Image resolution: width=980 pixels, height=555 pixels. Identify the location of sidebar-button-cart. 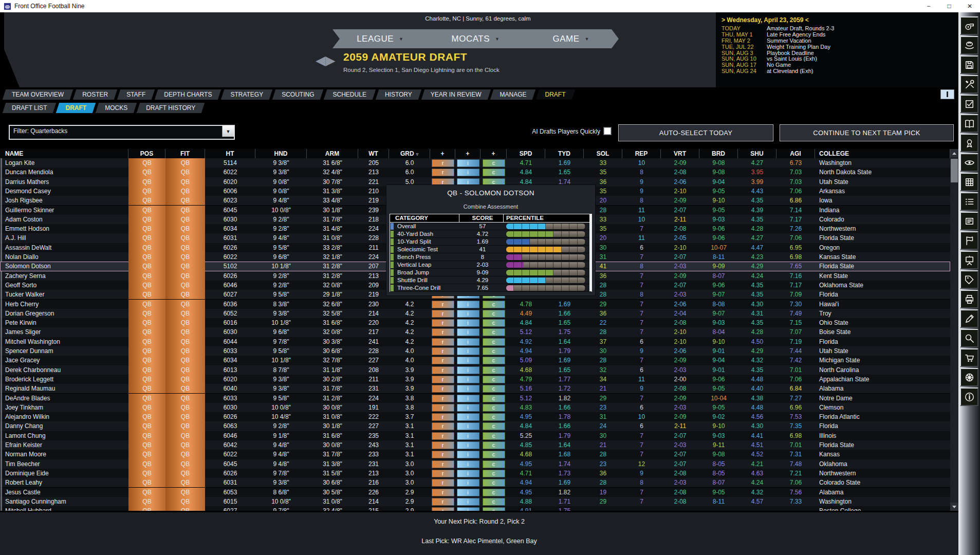
(969, 358).